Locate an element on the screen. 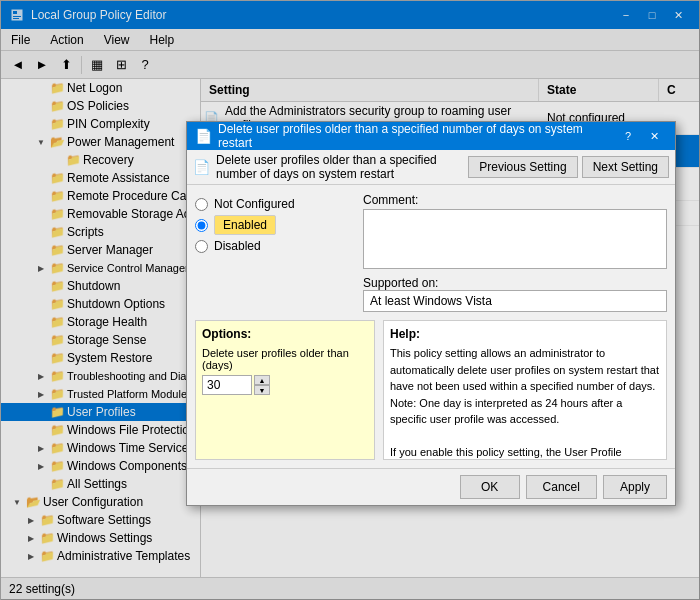  supported-area: Supported on: At least Windows Vista is located at coordinates (515, 294).